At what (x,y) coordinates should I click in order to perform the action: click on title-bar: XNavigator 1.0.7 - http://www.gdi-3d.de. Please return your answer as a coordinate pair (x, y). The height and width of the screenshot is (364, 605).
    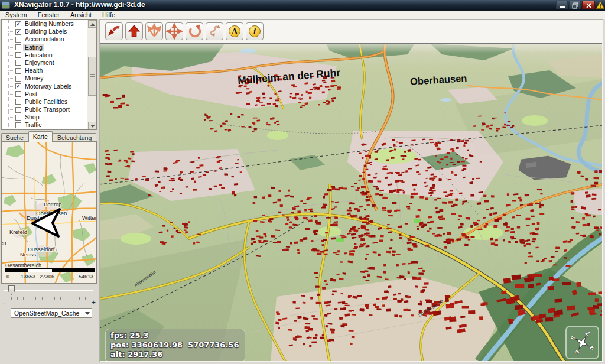
    Looking at the image, I should click on (302, 5).